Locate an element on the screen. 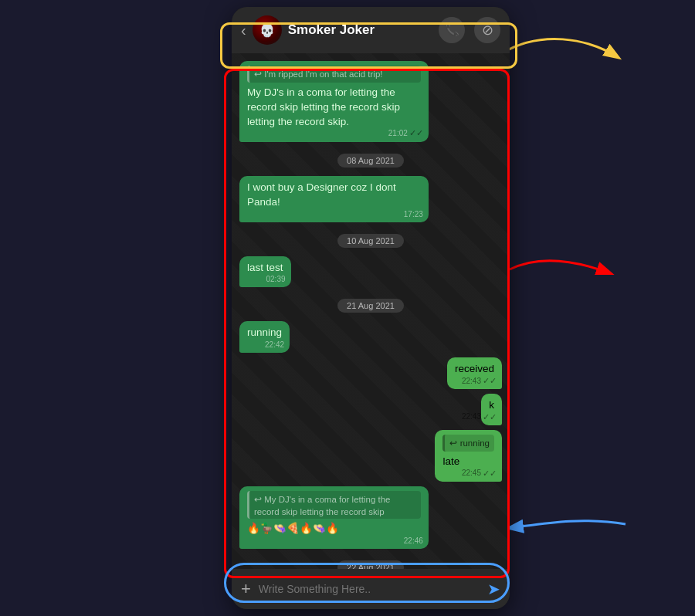 The height and width of the screenshot is (616, 695). reply-preview: ↩ I'm ripped I'm on that acid trip! is located at coordinates (334, 74).